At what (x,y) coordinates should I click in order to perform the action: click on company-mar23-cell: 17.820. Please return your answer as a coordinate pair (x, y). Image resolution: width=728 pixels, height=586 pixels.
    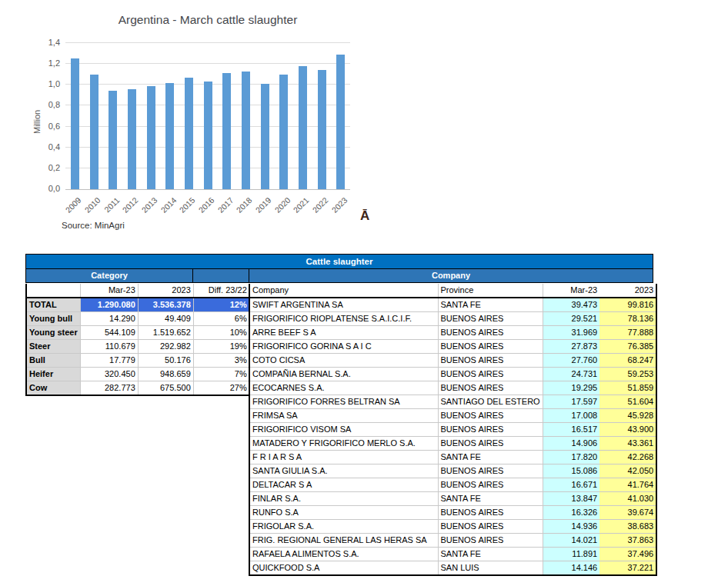
    Looking at the image, I should click on (571, 458).